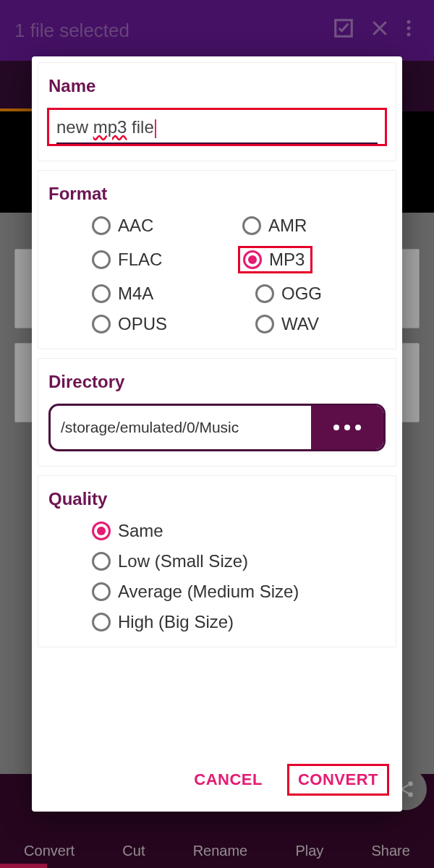  Describe the element at coordinates (239, 592) in the screenshot. I see `radio-quality-average: Average (Medium Size)` at that location.